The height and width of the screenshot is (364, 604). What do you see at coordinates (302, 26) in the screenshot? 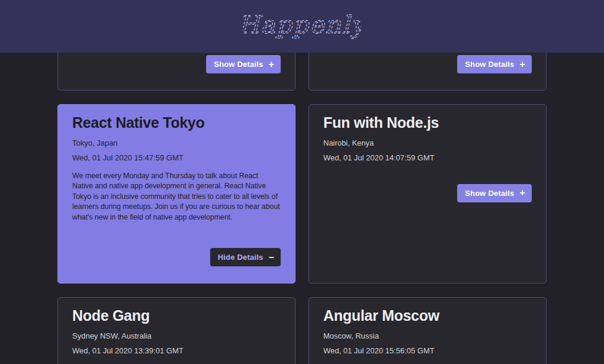
I see `app-header: Happenly` at bounding box center [302, 26].